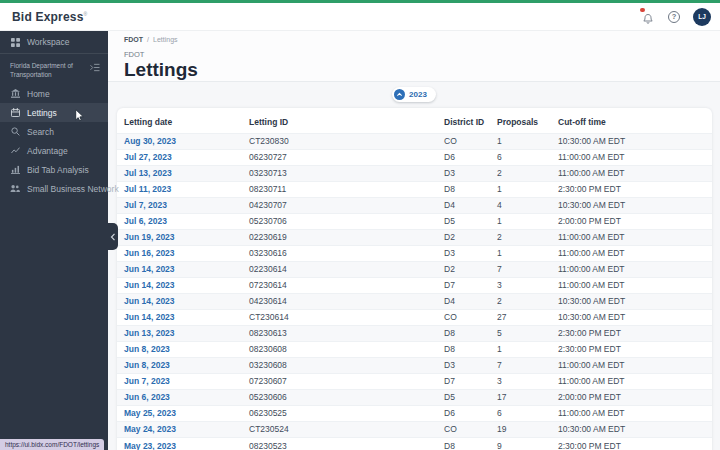  Describe the element at coordinates (180, 157) in the screenshot. I see `letting-date-cell: Jul 27, 2023` at that location.